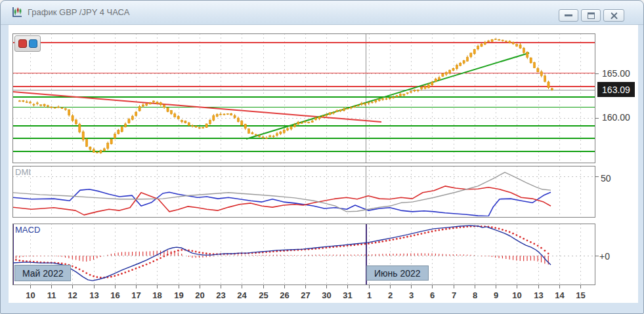  What do you see at coordinates (616, 89) in the screenshot?
I see `current-price-tag: 163.09` at bounding box center [616, 89].